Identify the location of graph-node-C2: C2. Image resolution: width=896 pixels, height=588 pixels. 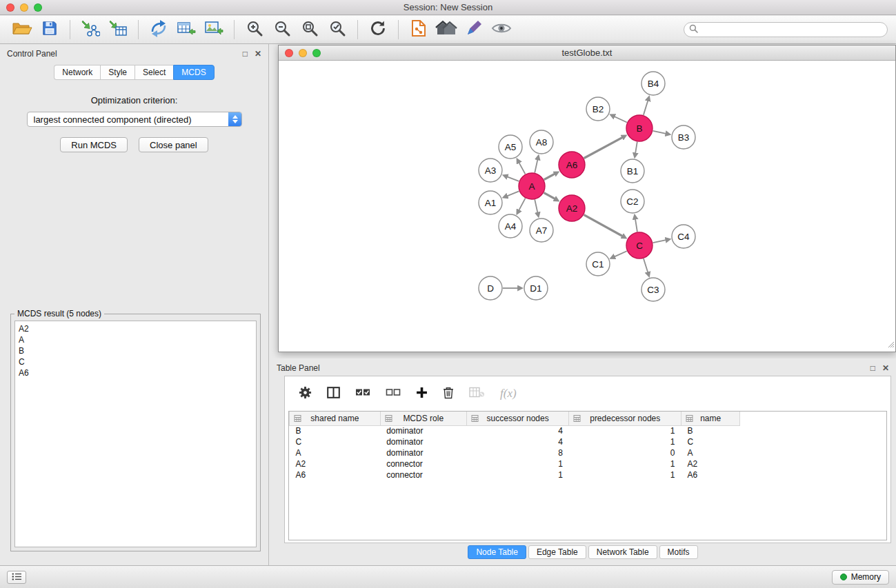
(633, 201).